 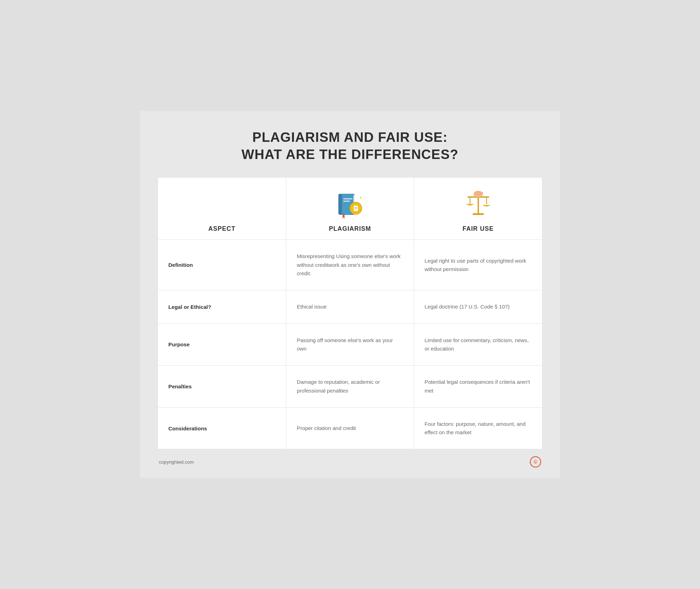 What do you see at coordinates (222, 265) in the screenshot?
I see `aspect-cell: Definition` at bounding box center [222, 265].